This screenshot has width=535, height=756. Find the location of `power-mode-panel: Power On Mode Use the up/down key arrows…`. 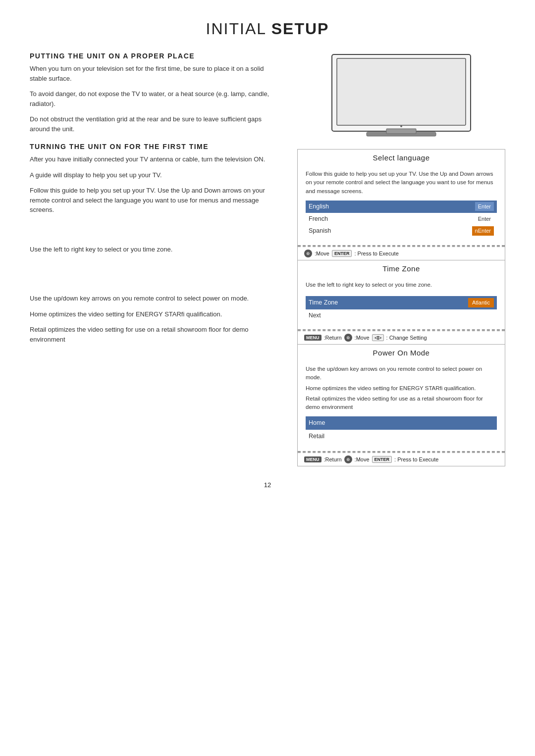

power-mode-panel: Power On Mode Use the up/down key arrows… is located at coordinates (401, 405).